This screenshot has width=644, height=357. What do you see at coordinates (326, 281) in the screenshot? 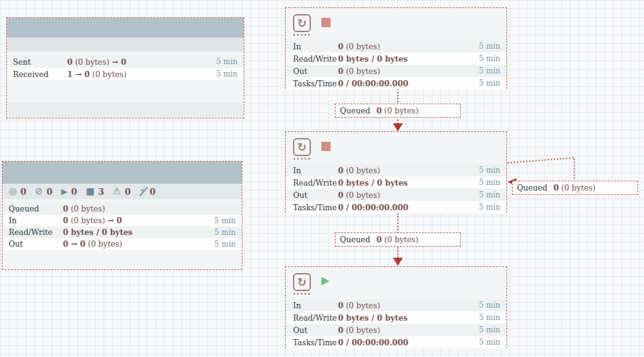
I see `running-status-icon` at bounding box center [326, 281].